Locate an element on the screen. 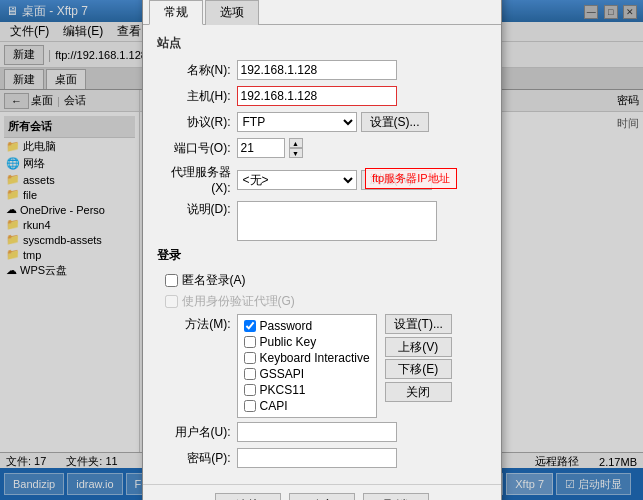  method-password: Password is located at coordinates (307, 326).